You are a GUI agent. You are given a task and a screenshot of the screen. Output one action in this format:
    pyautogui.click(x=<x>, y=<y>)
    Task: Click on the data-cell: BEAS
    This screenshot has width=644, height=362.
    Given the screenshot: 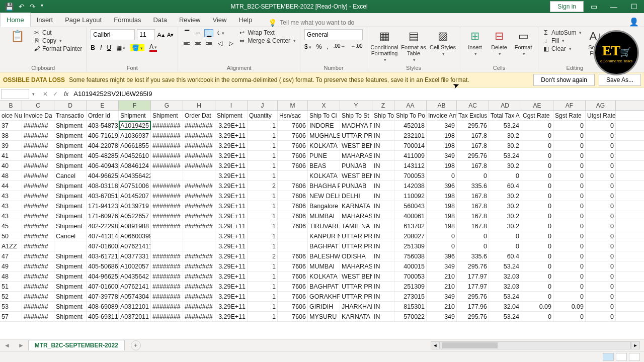 What is the action you would take?
    pyautogui.click(x=324, y=166)
    